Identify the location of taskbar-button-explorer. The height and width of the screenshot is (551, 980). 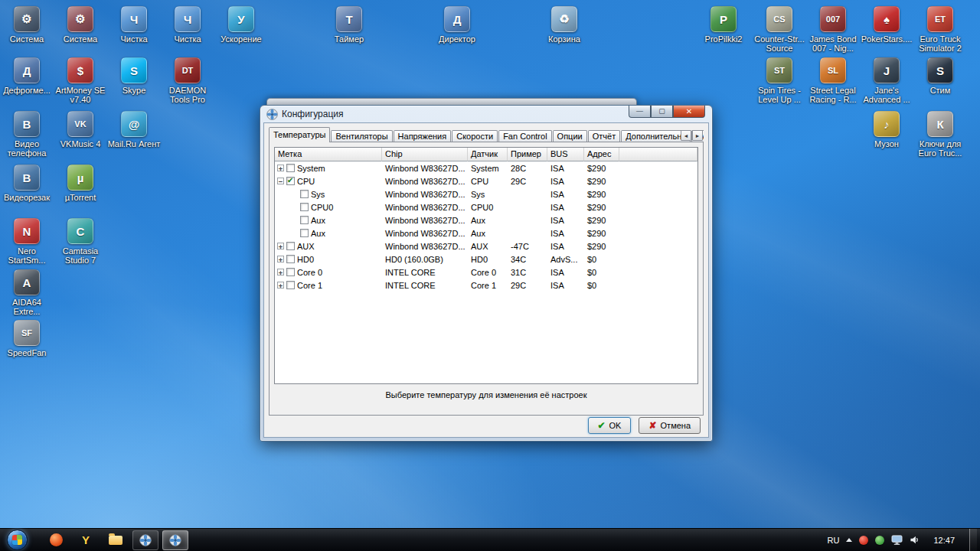
(116, 540).